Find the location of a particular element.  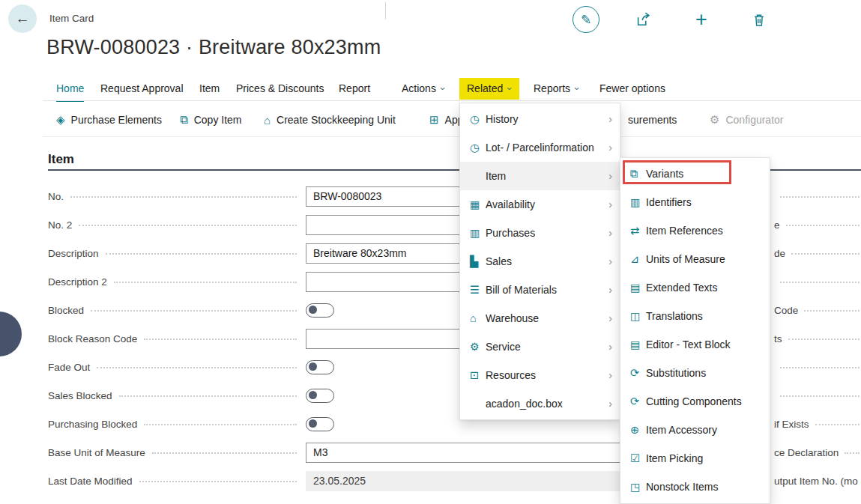

chevron-down-icon: › is located at coordinates (577, 88).